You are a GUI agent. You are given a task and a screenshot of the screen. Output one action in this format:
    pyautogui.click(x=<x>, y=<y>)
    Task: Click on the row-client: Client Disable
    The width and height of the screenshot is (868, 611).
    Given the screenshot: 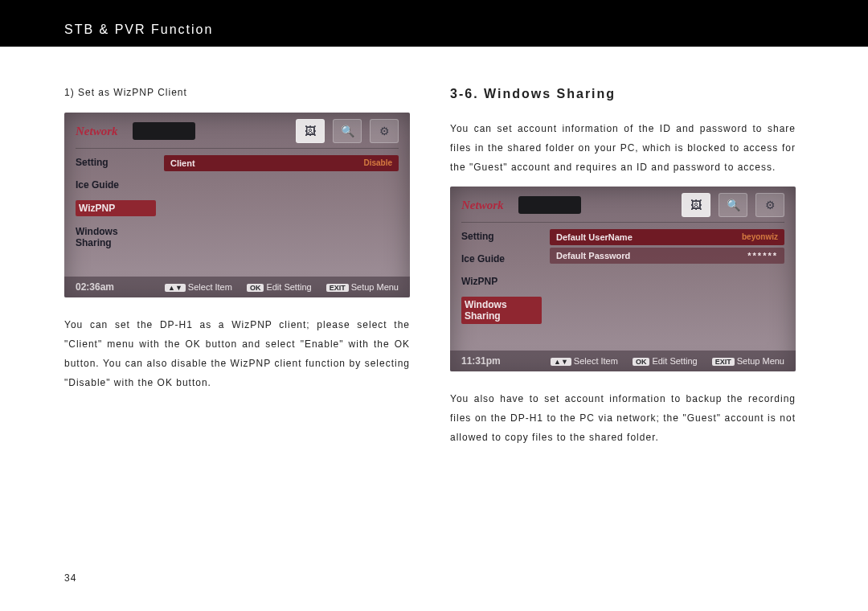 What is the action you would take?
    pyautogui.click(x=281, y=163)
    